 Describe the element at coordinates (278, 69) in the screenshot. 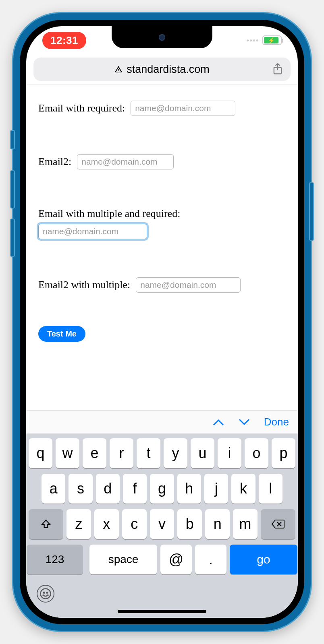

I see `share-icon` at that location.